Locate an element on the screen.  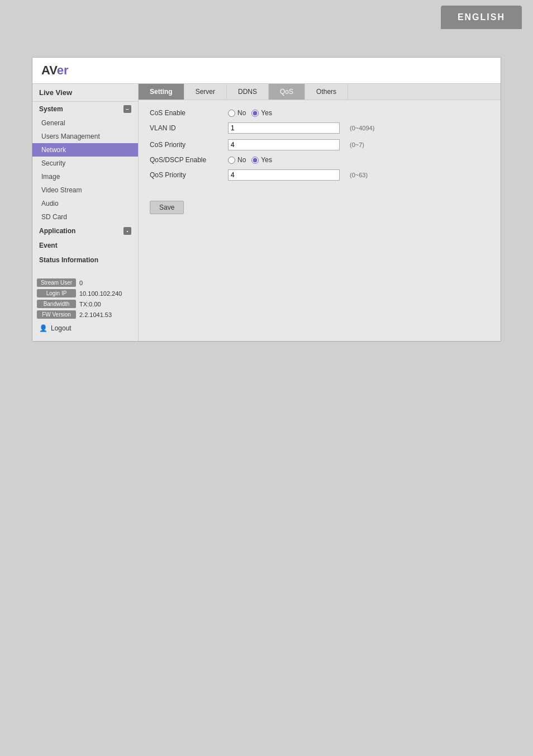
qos-priority-row: QoS Priority (0~63) is located at coordinates (320, 175).